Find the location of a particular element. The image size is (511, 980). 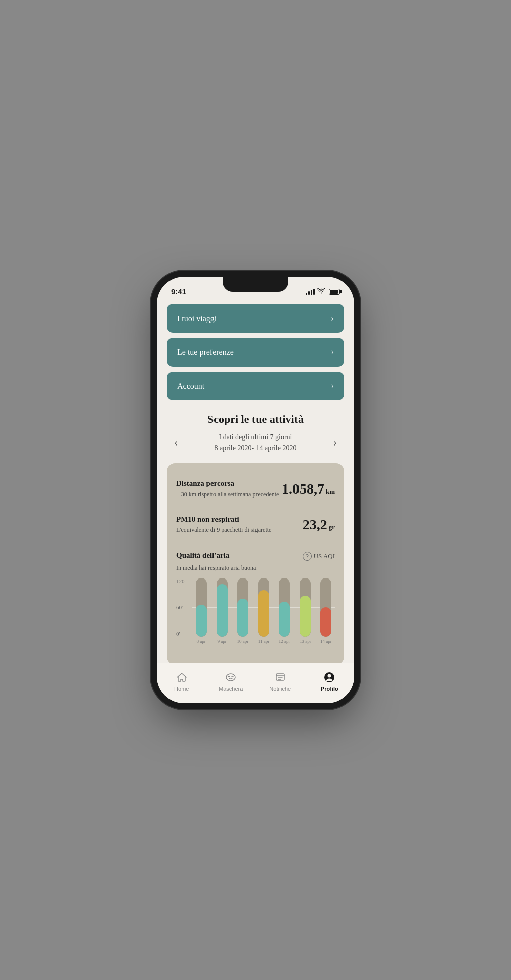

stats-card: Distanza percorsa + 30 km rispetto alla … is located at coordinates (256, 563).